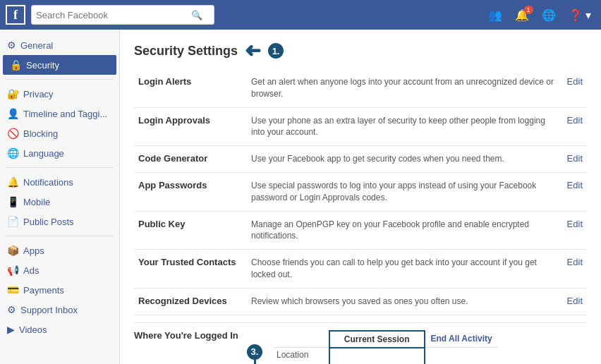 The width and height of the screenshot is (601, 364). What do you see at coordinates (405, 230) in the screenshot?
I see `row-desc-public-key: Manage an OpenPGP key on your Facebook p…` at bounding box center [405, 230].